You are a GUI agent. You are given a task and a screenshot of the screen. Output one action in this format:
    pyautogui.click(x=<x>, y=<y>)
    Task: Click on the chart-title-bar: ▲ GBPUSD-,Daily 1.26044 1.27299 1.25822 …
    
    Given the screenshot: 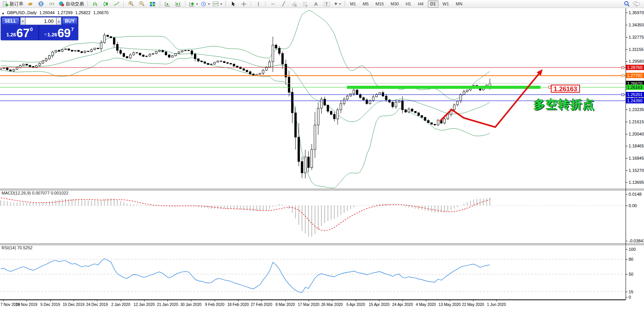 What is the action you would take?
    pyautogui.click(x=56, y=13)
    